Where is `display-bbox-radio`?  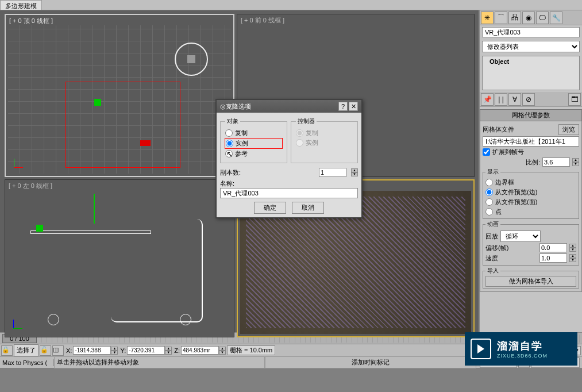 display-bbox-radio is located at coordinates (490, 183).